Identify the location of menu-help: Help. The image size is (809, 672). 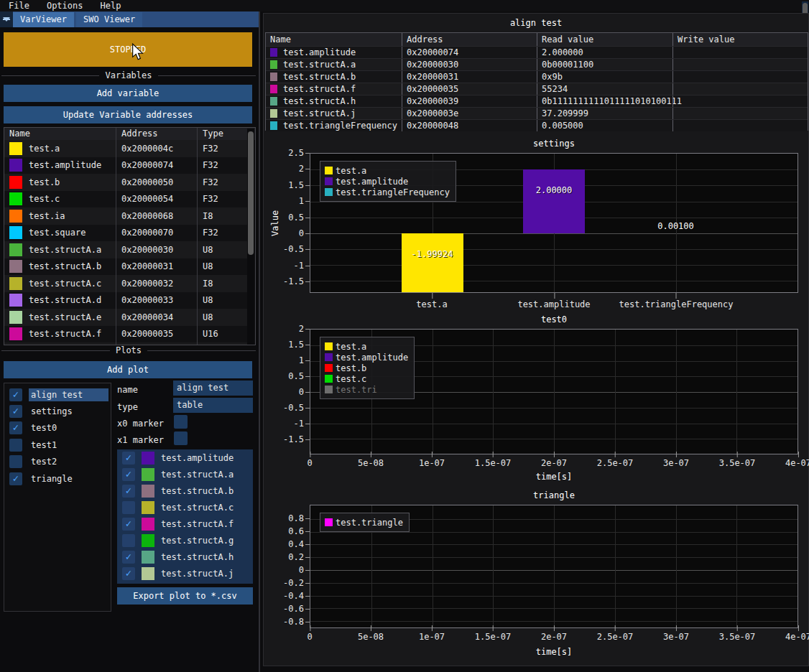
(111, 6).